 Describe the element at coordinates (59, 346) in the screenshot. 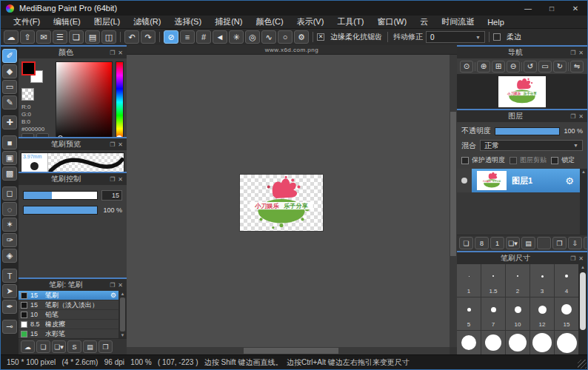

I see `new-brush-menu-icon: ❏▾` at that location.